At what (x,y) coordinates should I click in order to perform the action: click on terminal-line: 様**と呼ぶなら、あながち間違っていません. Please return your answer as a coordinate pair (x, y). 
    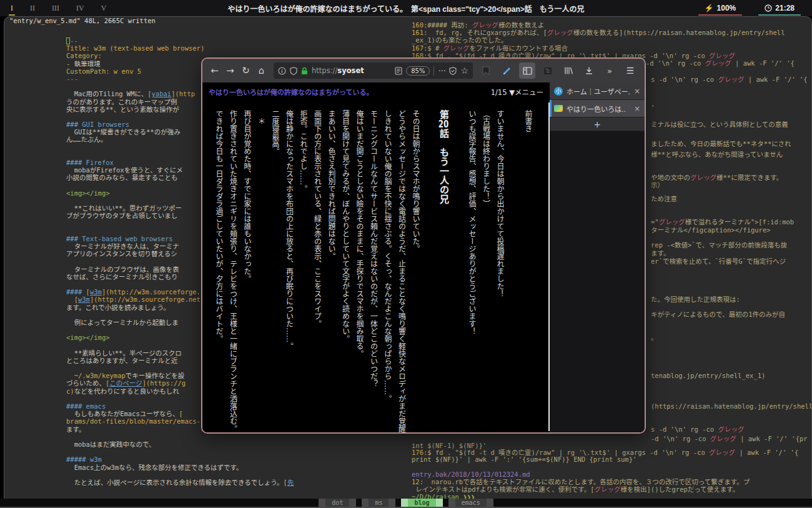
    Looking at the image, I should click on (717, 154).